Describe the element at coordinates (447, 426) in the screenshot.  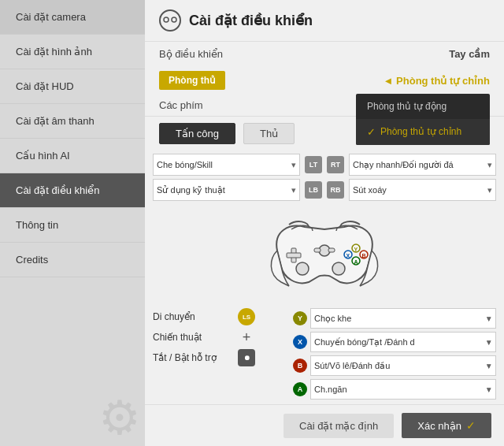
I see `confirm-button: Xác nhận ✓` at that location.